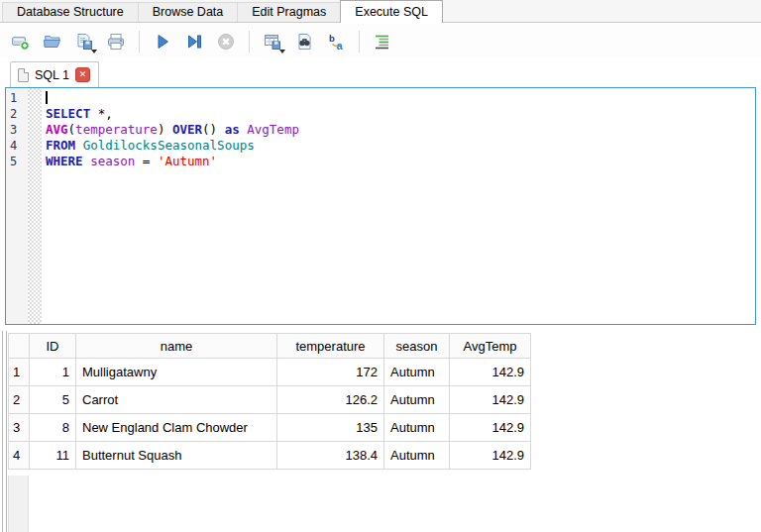 Image resolution: width=761 pixels, height=532 pixels. Describe the element at coordinates (400, 98) in the screenshot. I see `code-line` at that location.